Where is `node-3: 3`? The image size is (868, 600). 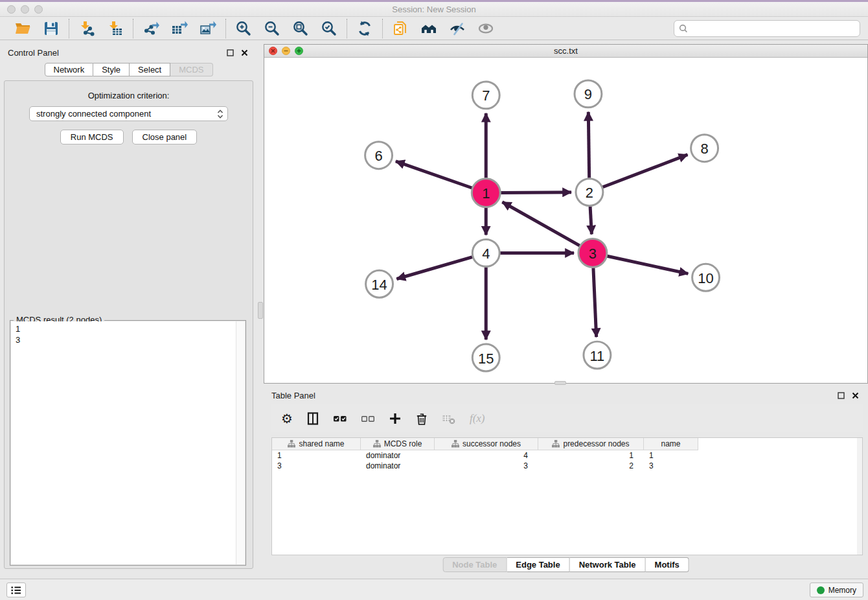 node-3: 3 is located at coordinates (593, 253).